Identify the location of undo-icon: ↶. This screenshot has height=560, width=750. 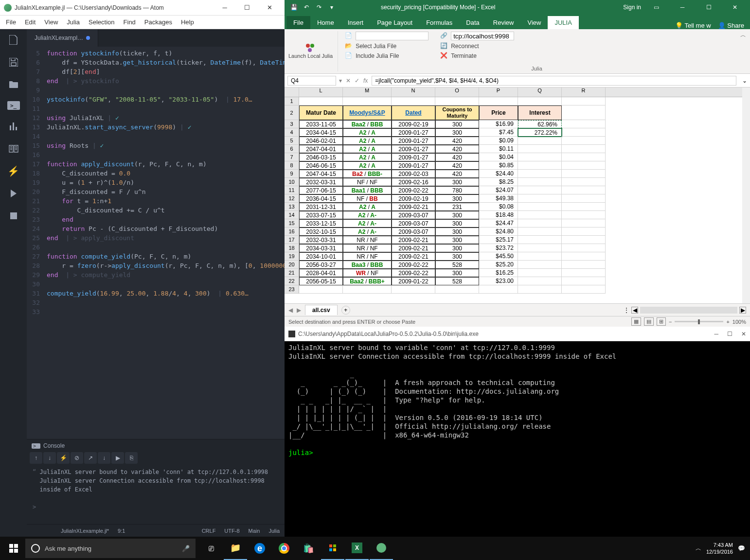
(306, 7).